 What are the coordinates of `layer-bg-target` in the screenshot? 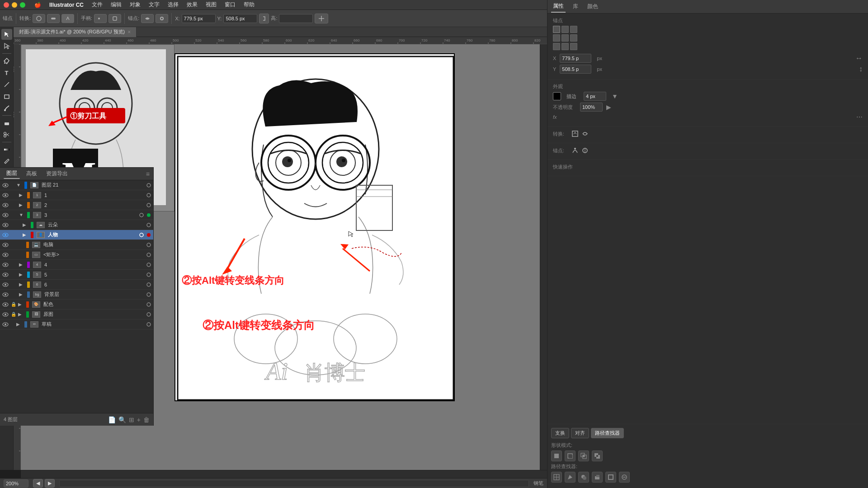 It's located at (149, 295).